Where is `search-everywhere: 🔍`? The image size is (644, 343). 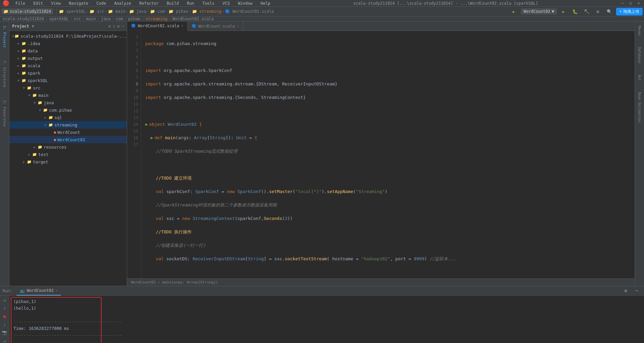 search-everywhere: 🔍 is located at coordinates (609, 11).